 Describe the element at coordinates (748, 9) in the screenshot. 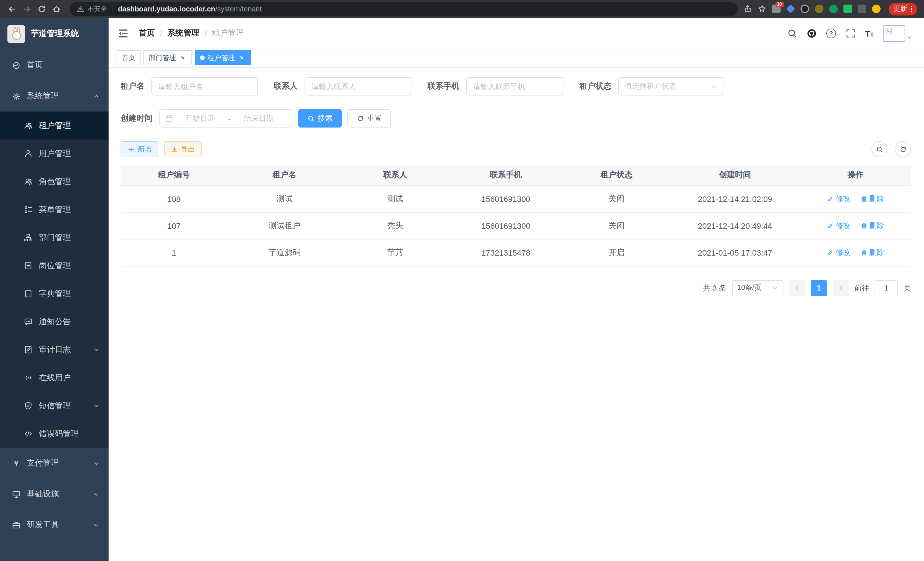

I see `share-button` at that location.